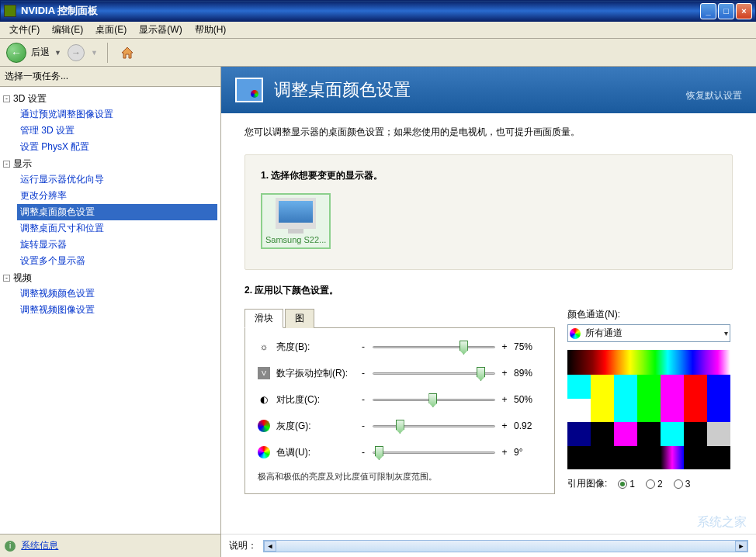 Image resolution: width=756 pixels, height=557 pixels. What do you see at coordinates (264, 400) in the screenshot?
I see `contrast-icon: ◐` at bounding box center [264, 400].